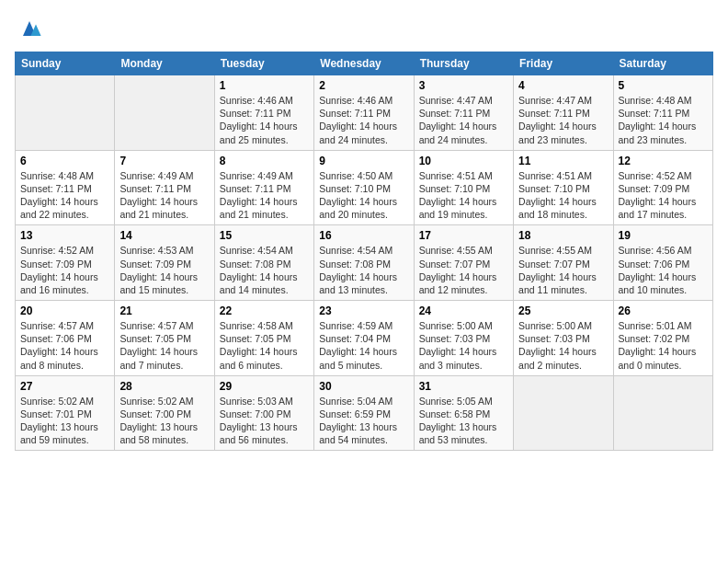 Image resolution: width=728 pixels, height=563 pixels. What do you see at coordinates (164, 311) in the screenshot?
I see `day-number: 21` at bounding box center [164, 311].